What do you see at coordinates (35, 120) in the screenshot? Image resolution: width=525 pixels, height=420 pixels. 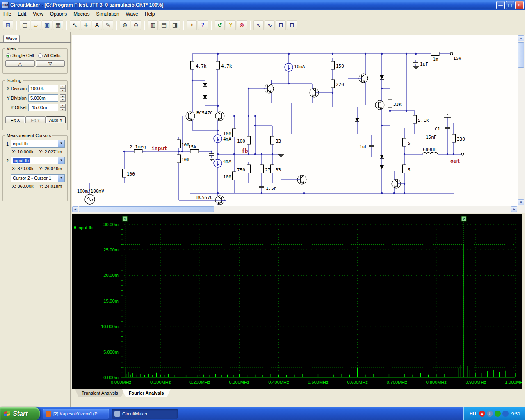 I see `fit-y-button: Fit Y` at bounding box center [35, 120].